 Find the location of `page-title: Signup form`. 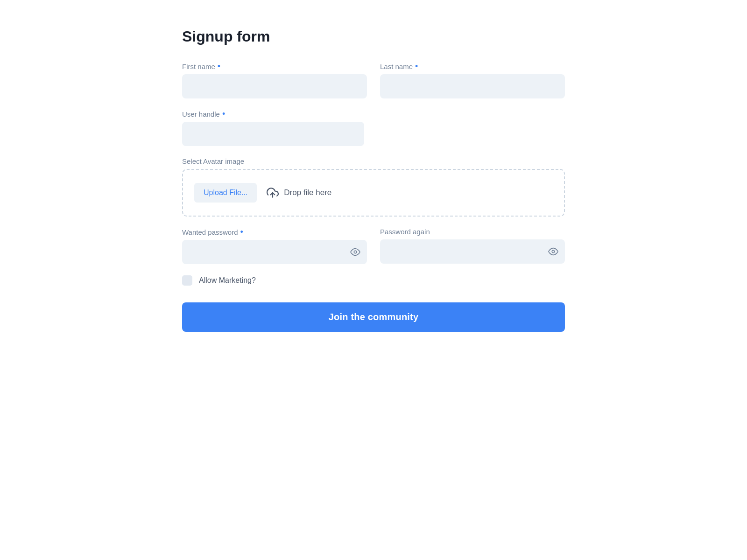

page-title: Signup form is located at coordinates (374, 36).